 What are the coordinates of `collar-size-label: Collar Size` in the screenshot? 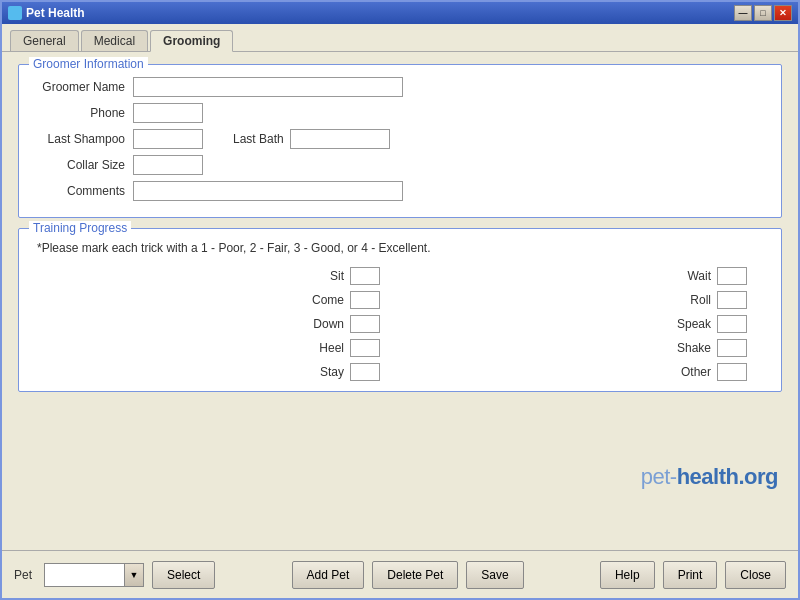 It's located at (83, 165).